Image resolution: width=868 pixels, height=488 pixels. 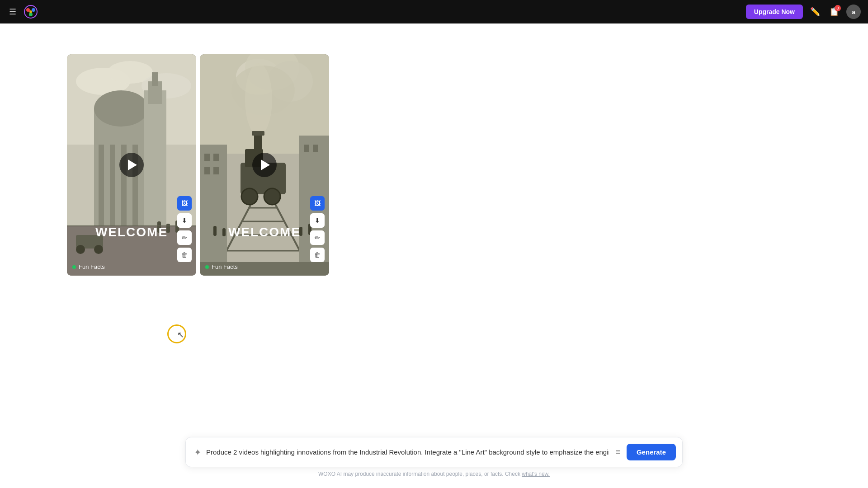 I want to click on topnav: ☰ Upgrade Now ✏️ 📋 0 a, so click(x=434, y=12).